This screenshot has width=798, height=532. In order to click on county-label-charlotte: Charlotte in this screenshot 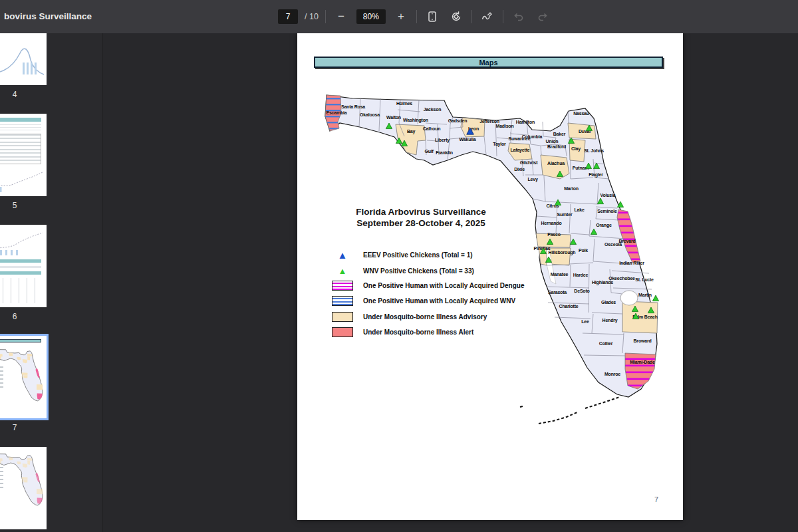, I will do `click(569, 306)`.